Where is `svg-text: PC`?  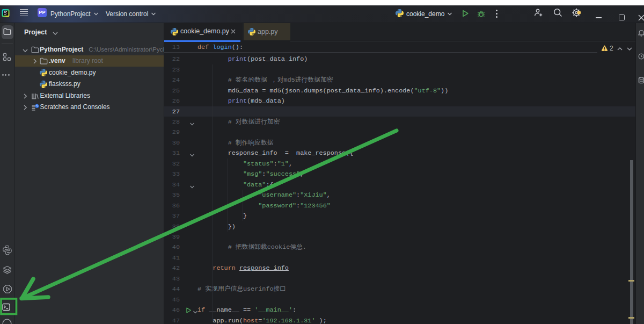 svg-text: PC is located at coordinates (5, 13).